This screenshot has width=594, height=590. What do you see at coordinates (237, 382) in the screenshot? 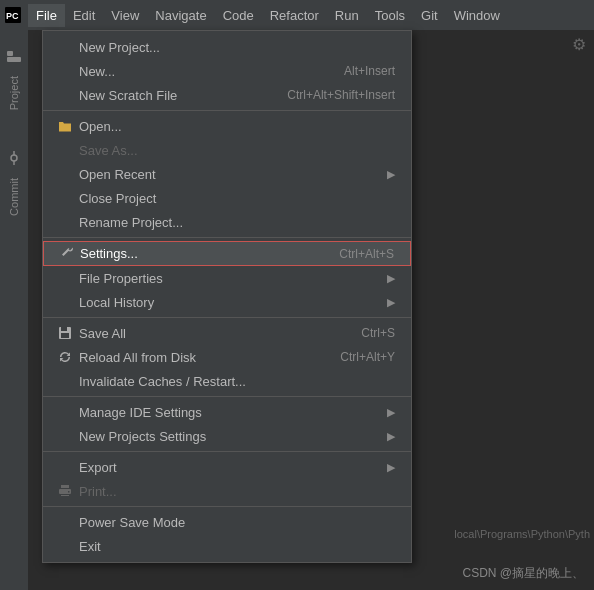
I see `menu-item-label-invalidate: Invalidate Caches / Restart...` at bounding box center [237, 382].